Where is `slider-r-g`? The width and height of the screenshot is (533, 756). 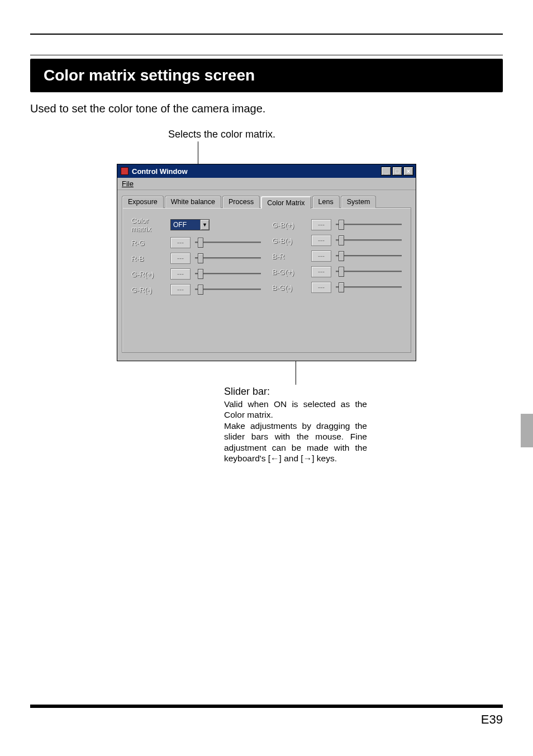 slider-r-g is located at coordinates (228, 243).